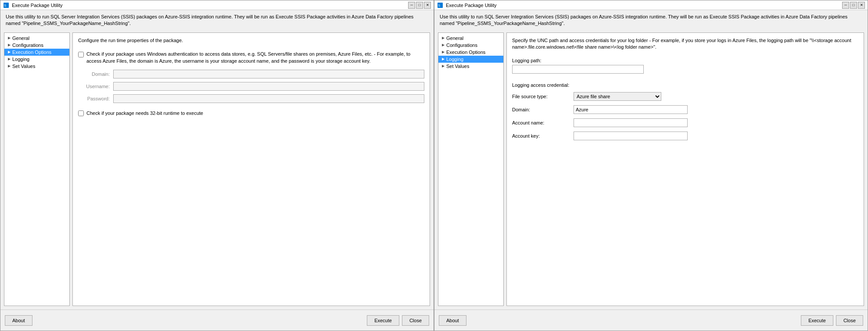  What do you see at coordinates (443, 66) in the screenshot?
I see `arrow-icon-setvalues-2: ▶` at bounding box center [443, 66].